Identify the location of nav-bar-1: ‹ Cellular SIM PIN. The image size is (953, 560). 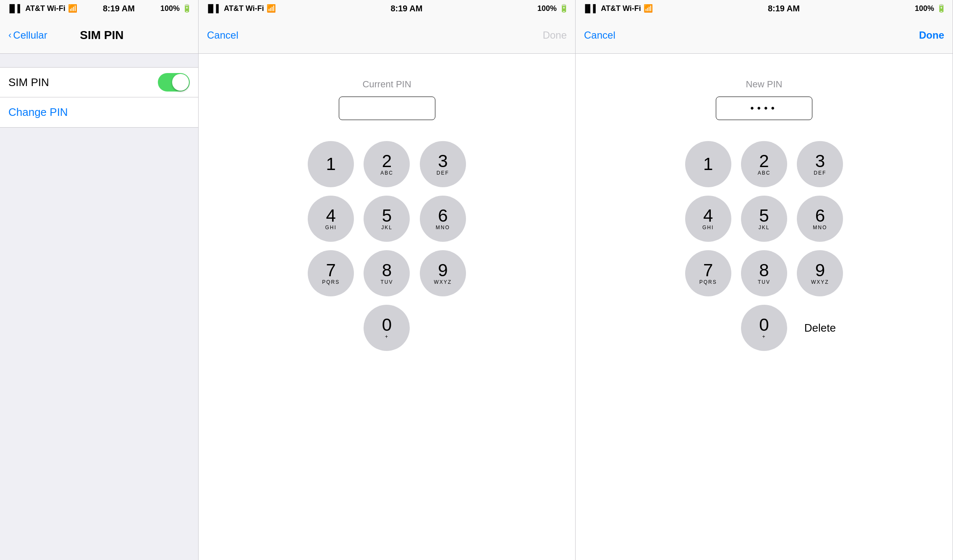
(99, 35).